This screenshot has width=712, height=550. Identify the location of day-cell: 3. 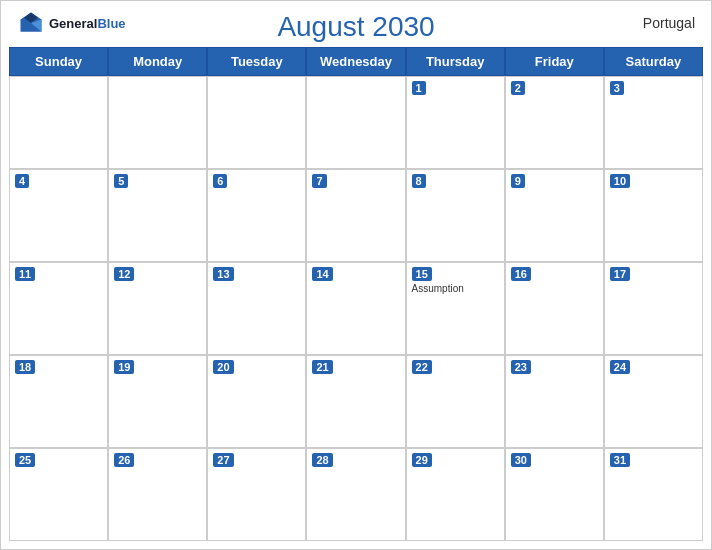
(654, 122).